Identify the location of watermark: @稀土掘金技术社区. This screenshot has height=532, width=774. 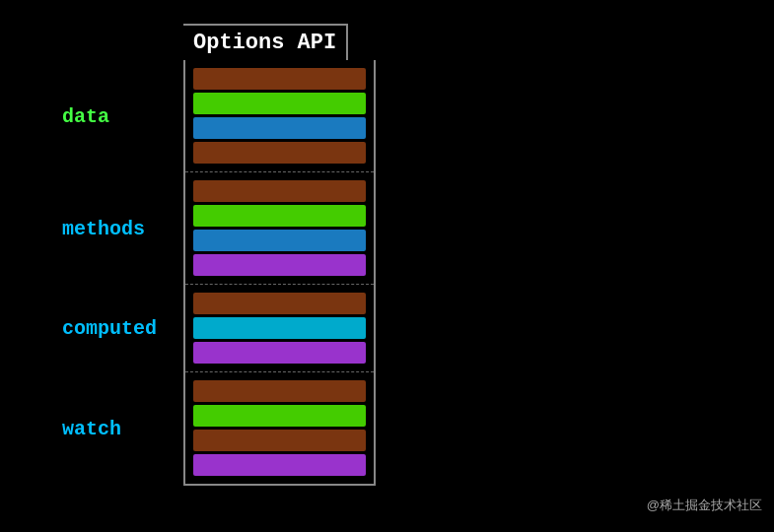
(704, 505).